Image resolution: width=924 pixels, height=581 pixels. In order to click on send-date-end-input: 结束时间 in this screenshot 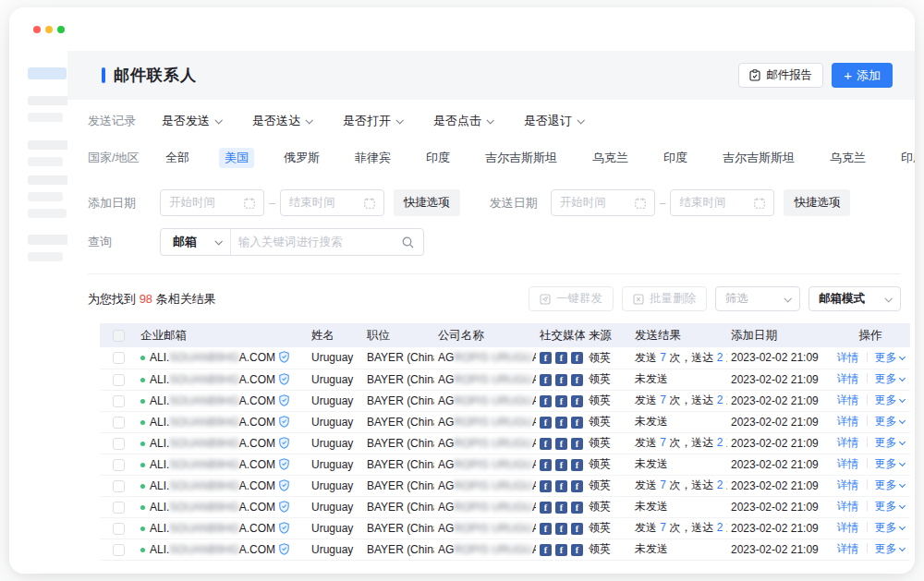, I will do `click(723, 203)`.